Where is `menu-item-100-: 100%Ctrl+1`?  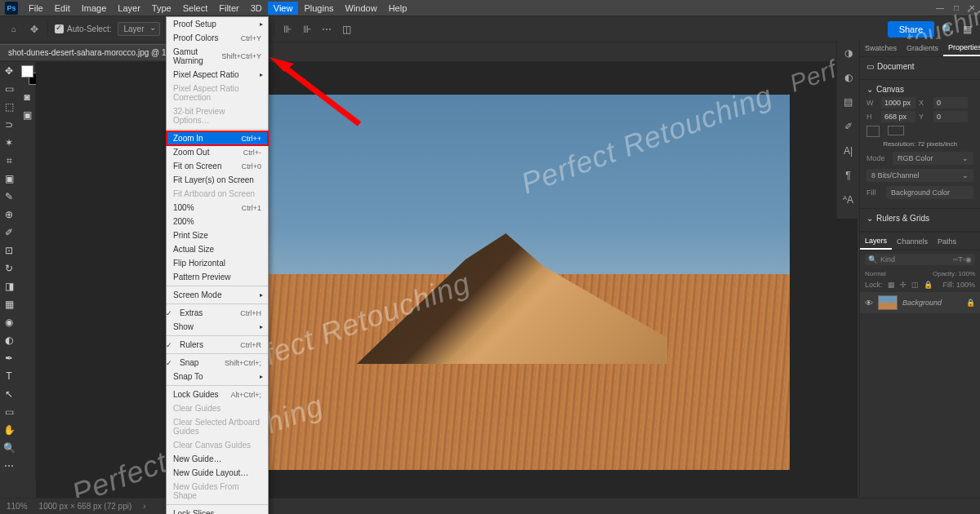
menu-item-100-: 100%Ctrl+1 is located at coordinates (217, 207).